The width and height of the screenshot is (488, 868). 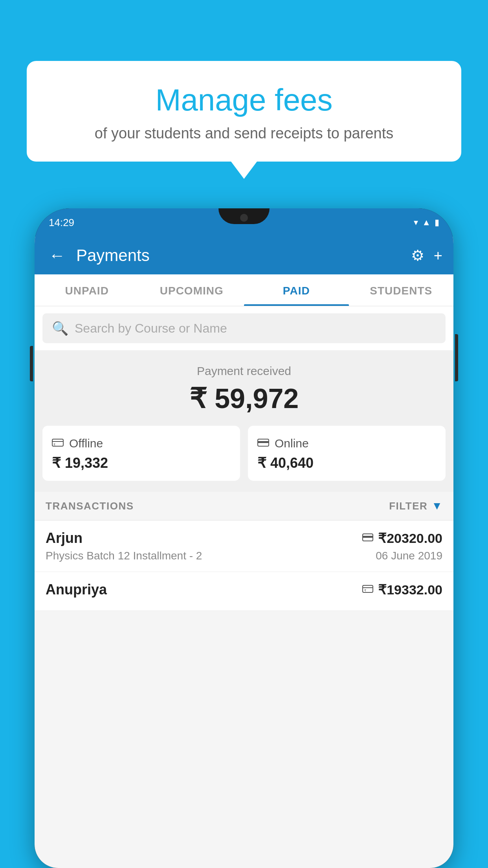 I want to click on offline-payment-icon: ₹, so click(x=368, y=590).